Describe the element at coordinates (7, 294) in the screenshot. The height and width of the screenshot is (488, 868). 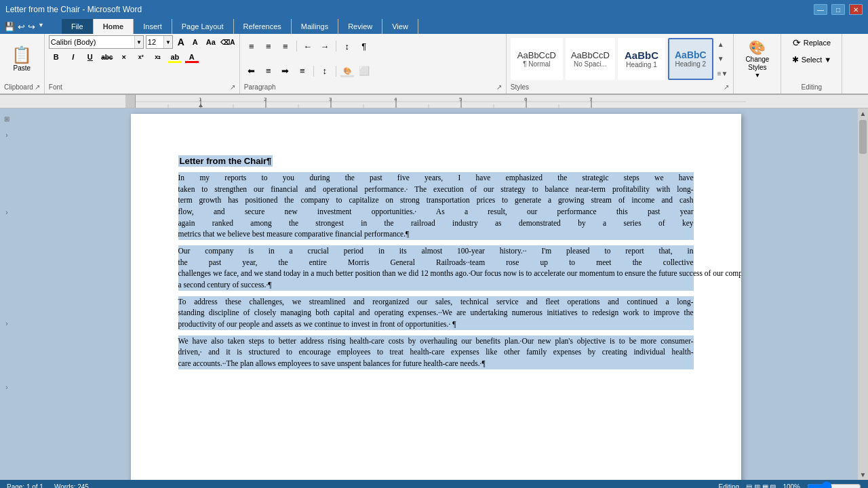
I see `sidebar-left: ⊞ › › › ›` at that location.